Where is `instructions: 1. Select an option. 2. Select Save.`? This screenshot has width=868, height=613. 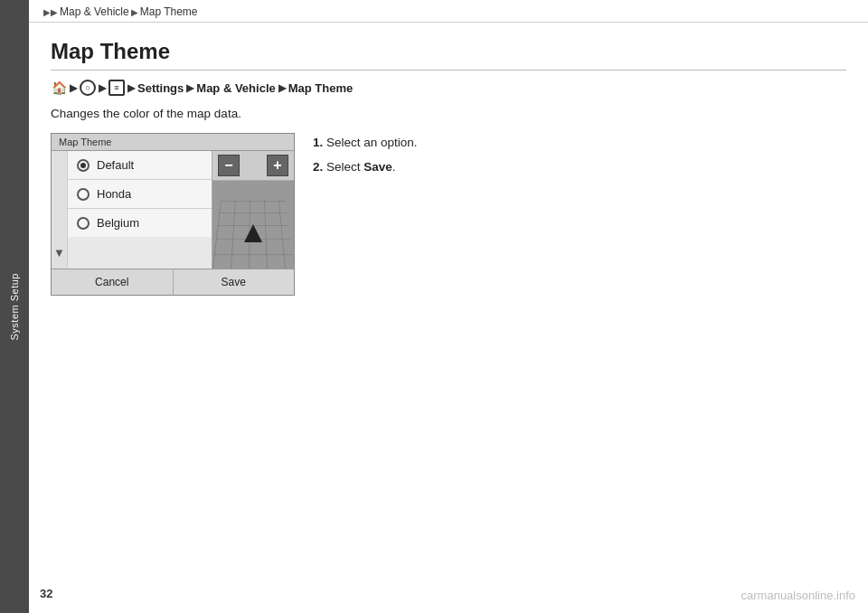 instructions: 1. Select an option. 2. Select Save. is located at coordinates (580, 157).